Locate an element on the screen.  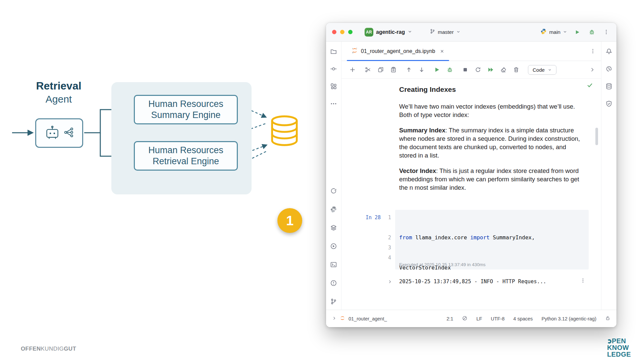
markdown-heading: Creating Indexes is located at coordinates (491, 89).